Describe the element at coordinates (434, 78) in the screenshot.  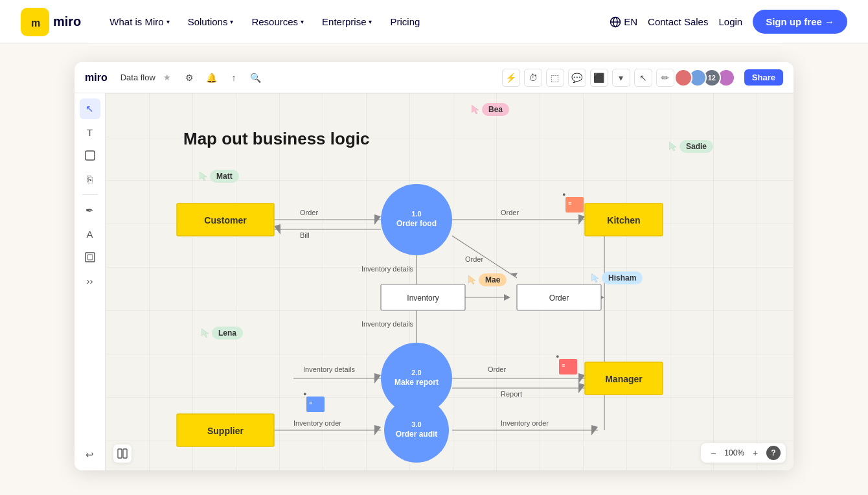
I see `board-toolbar: miro Data flow ★ ⚙ 🔔 ↑ 🔍 ⚡ ⏱ ⬚ 💬 ⬛ ▾ ↖ ✏` at that location.